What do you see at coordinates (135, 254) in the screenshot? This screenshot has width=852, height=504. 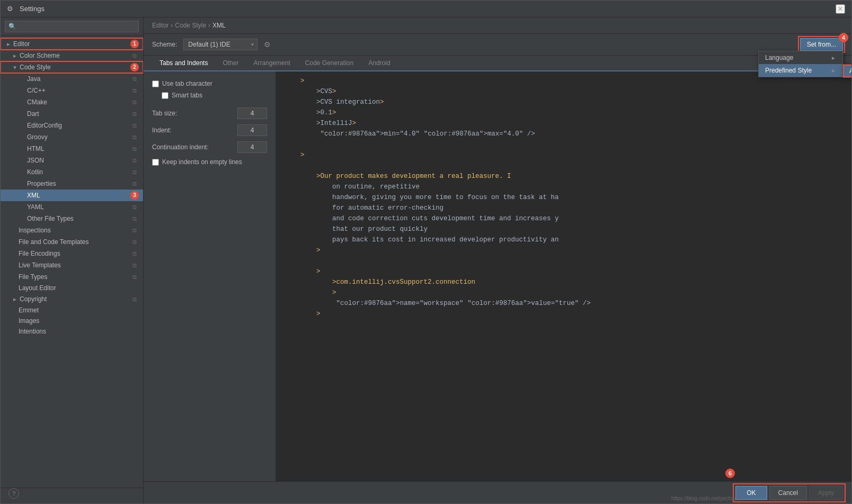 I see `copy-icon-file-encodings: ⧉` at bounding box center [135, 254].